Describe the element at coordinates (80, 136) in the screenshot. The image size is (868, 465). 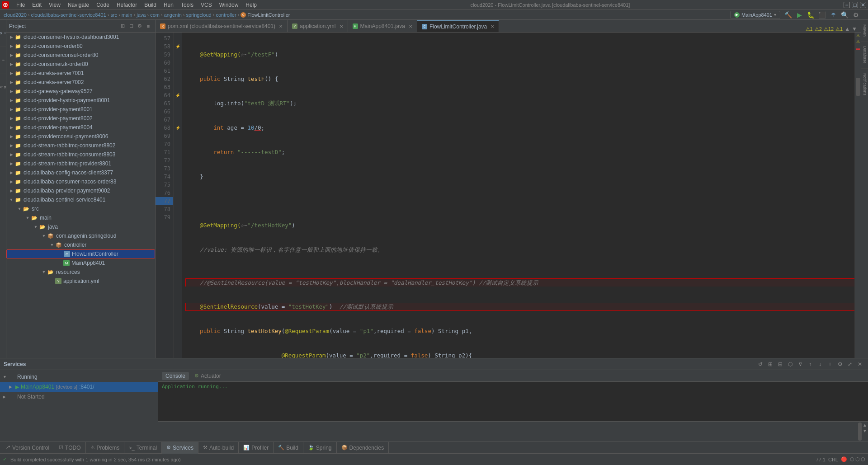
I see `tree-item: ▶ 📁 cloud-providerconsul-payment8006` at that location.